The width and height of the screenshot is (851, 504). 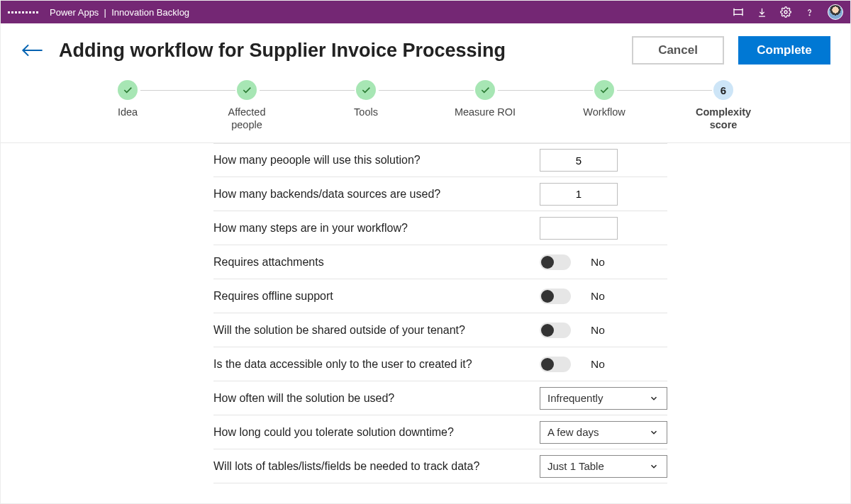 What do you see at coordinates (425, 109) in the screenshot?
I see `wizard-stepper: Idea Affected people Tools Measure ROI W…` at bounding box center [425, 109].